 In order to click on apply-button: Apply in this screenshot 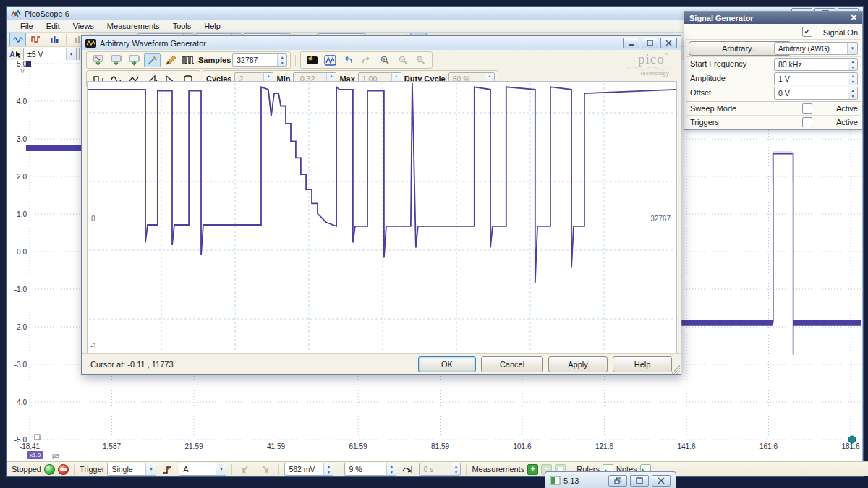, I will do `click(578, 364)`.